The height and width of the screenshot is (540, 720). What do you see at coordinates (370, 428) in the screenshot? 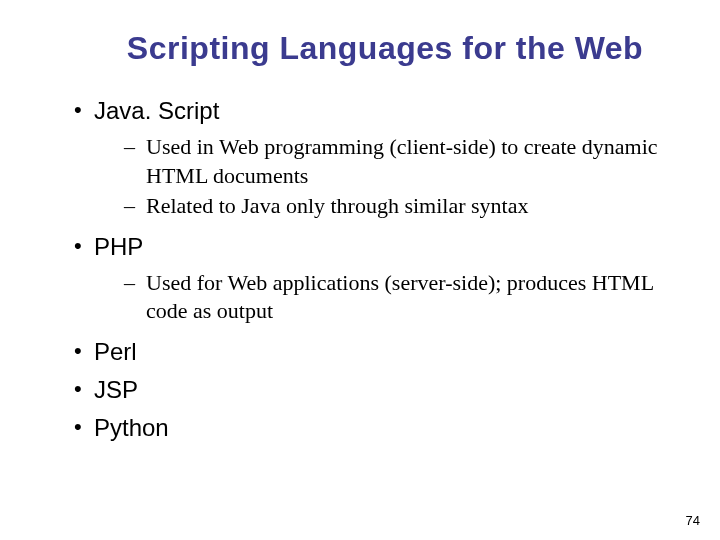
I see `bullet-python: Python` at bounding box center [370, 428].